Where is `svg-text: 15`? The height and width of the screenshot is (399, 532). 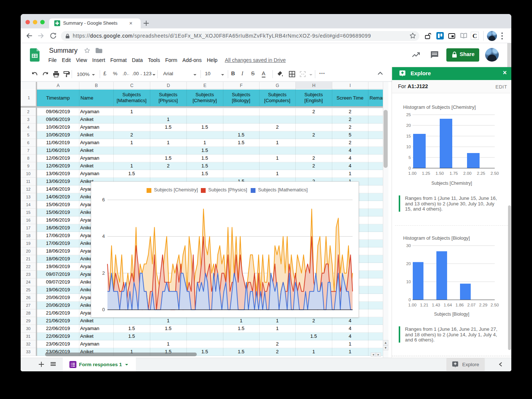 svg-text: 15 is located at coordinates (408, 136).